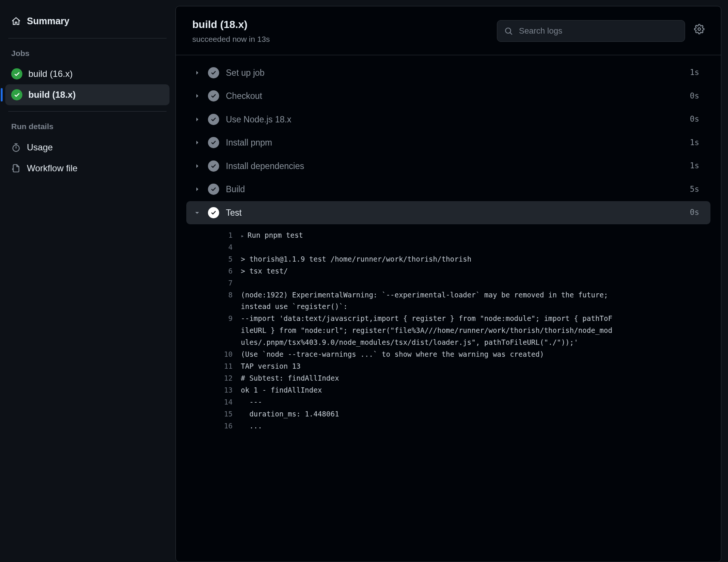  What do you see at coordinates (87, 95) in the screenshot?
I see `sidebar-job-build-18x: build (18.x)` at bounding box center [87, 95].